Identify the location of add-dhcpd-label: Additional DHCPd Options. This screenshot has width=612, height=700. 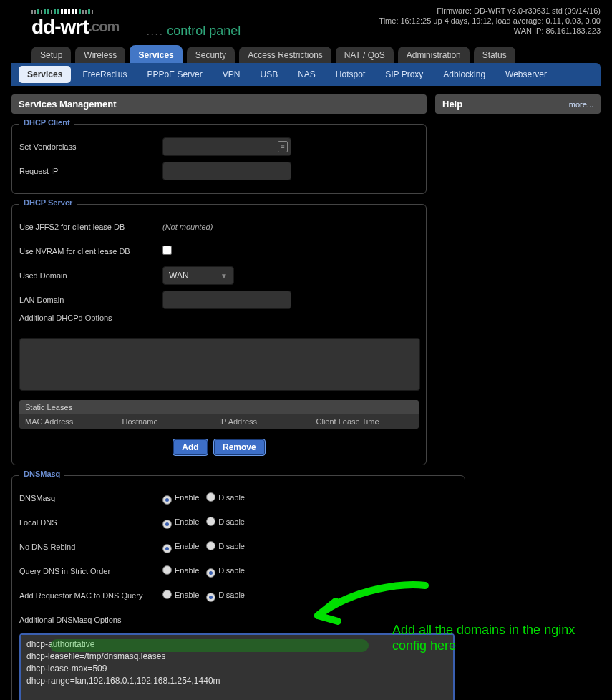
(219, 318).